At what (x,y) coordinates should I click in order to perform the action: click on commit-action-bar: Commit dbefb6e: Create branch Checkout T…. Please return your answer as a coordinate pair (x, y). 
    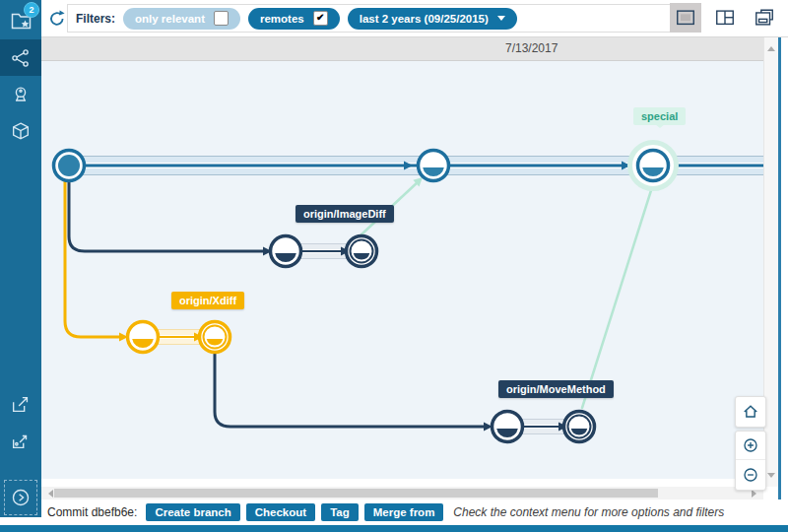
    Looking at the image, I should click on (415, 512).